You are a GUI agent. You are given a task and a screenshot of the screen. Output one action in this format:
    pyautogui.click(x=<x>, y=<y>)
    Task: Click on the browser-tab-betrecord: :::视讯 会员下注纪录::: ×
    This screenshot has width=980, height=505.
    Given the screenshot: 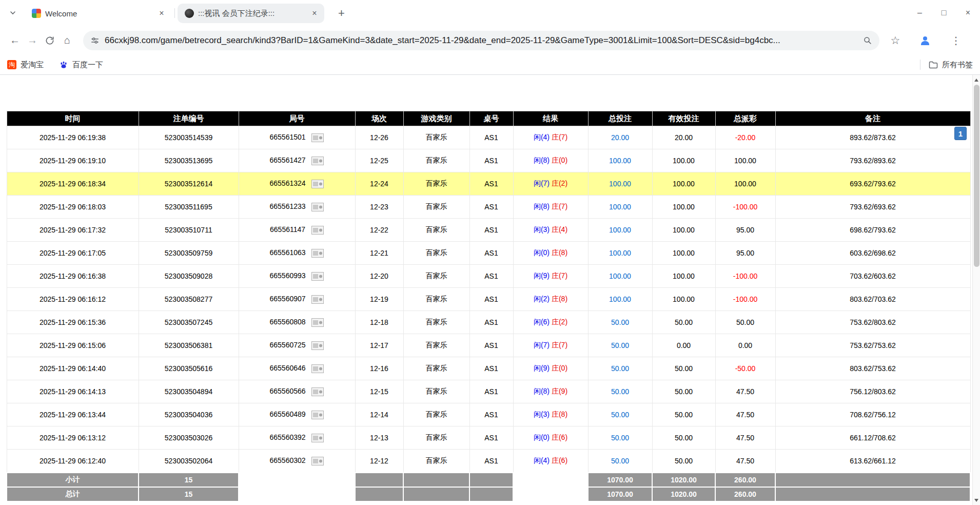 What is the action you would take?
    pyautogui.click(x=251, y=13)
    